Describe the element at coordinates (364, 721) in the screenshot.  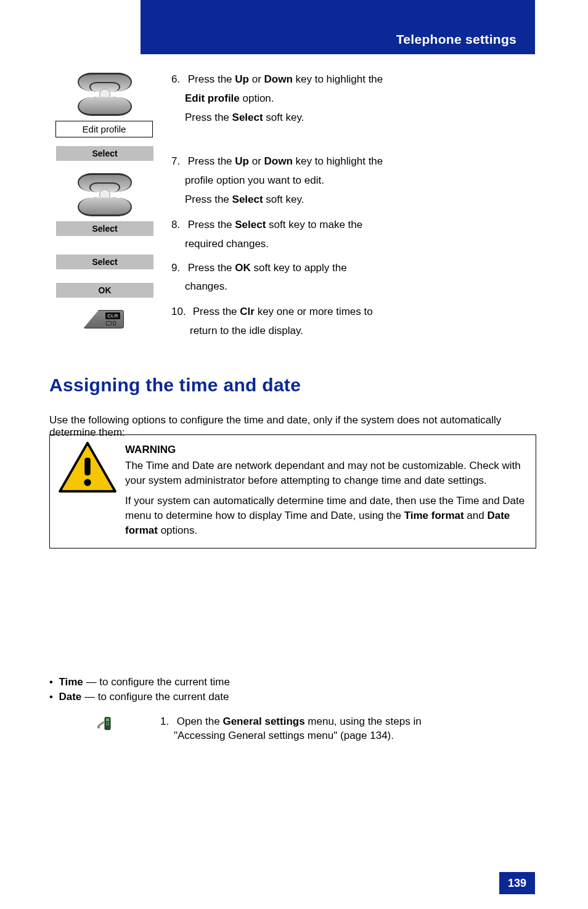
I see `text: menu, using the steps in` at that location.